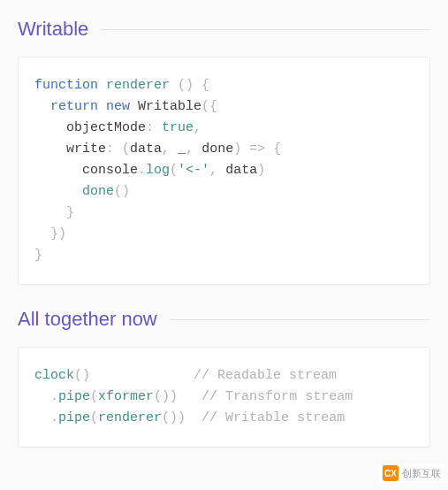  Describe the element at coordinates (125, 396) in the screenshot. I see `code-call: xformer` at that location.